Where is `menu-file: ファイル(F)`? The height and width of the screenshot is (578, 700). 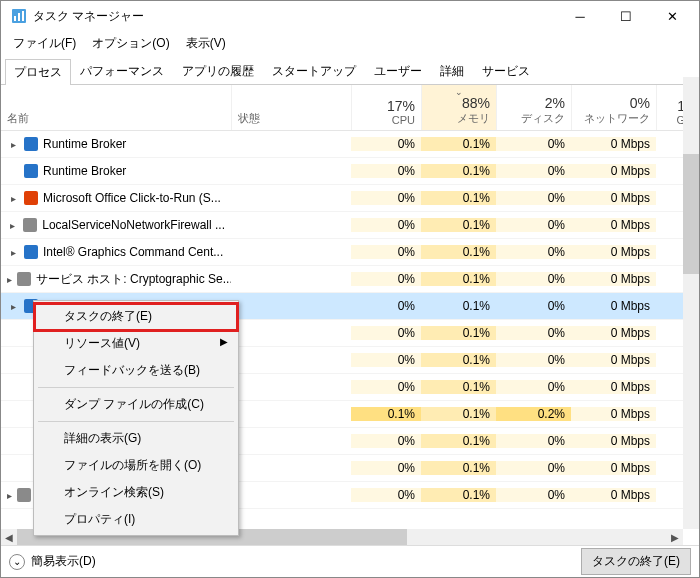
menu-file: ファイル(F) is located at coordinates (44, 44).